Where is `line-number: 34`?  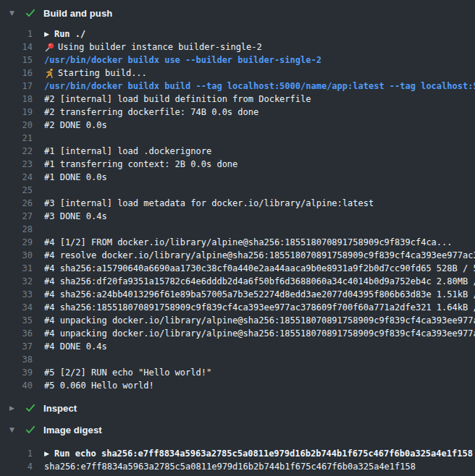
line-number: 34 is located at coordinates (16, 307).